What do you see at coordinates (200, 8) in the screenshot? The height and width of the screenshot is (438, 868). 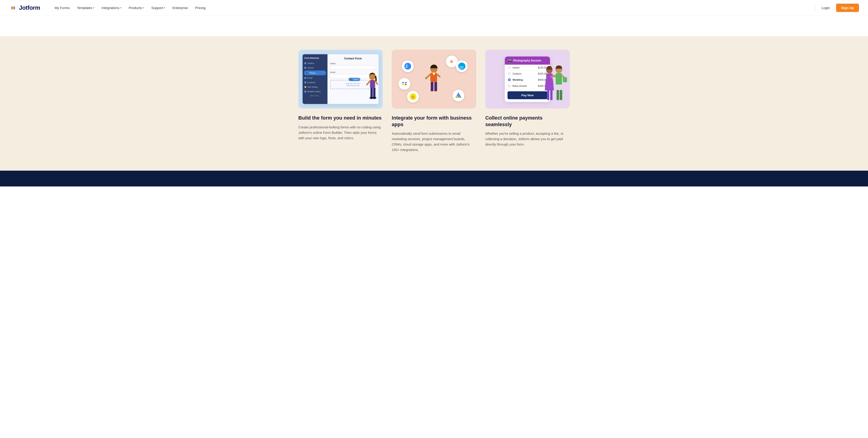 I see `nav-pricing: Pricing` at bounding box center [200, 8].